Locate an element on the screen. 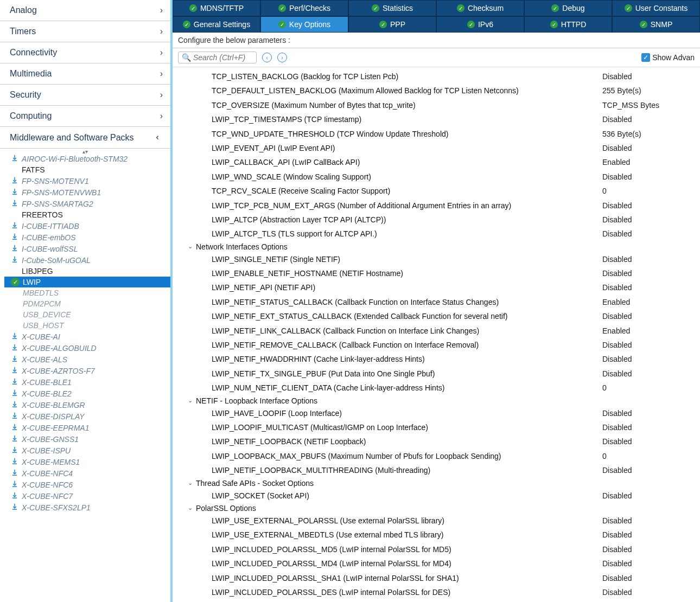 This screenshot has height=602, width=700. param-row: LWIP_ENABLE_NETIF_HOSTNAME (NETIF Hostna… is located at coordinates (436, 273).